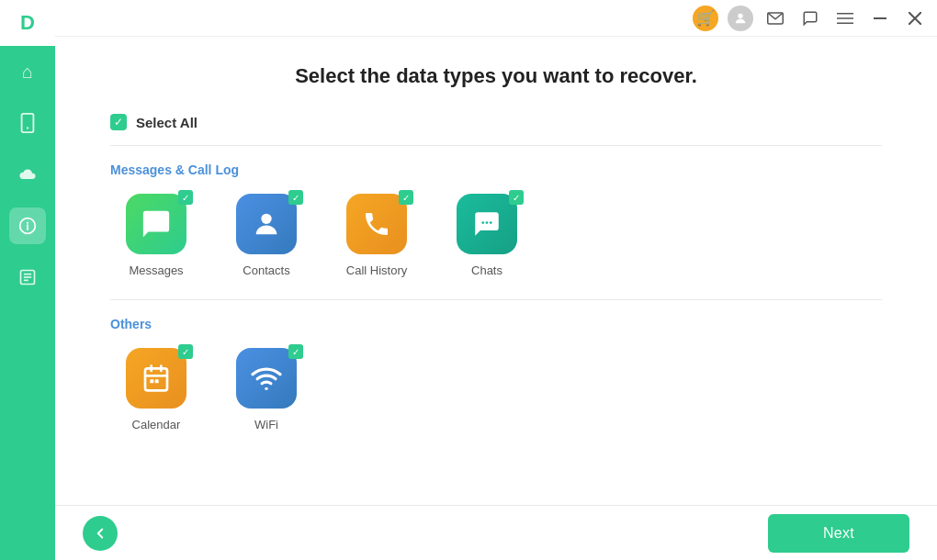  Describe the element at coordinates (880, 18) in the screenshot. I see `minimize-icon` at that location.